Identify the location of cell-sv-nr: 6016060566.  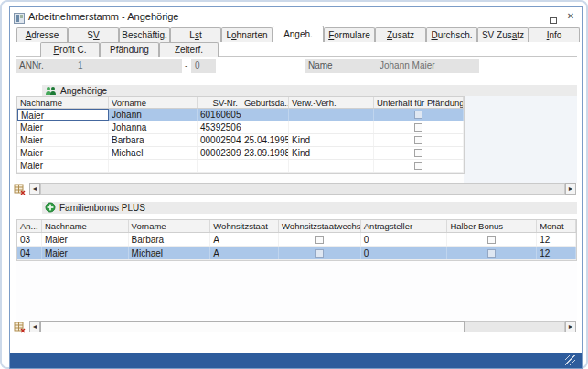
(219, 115).